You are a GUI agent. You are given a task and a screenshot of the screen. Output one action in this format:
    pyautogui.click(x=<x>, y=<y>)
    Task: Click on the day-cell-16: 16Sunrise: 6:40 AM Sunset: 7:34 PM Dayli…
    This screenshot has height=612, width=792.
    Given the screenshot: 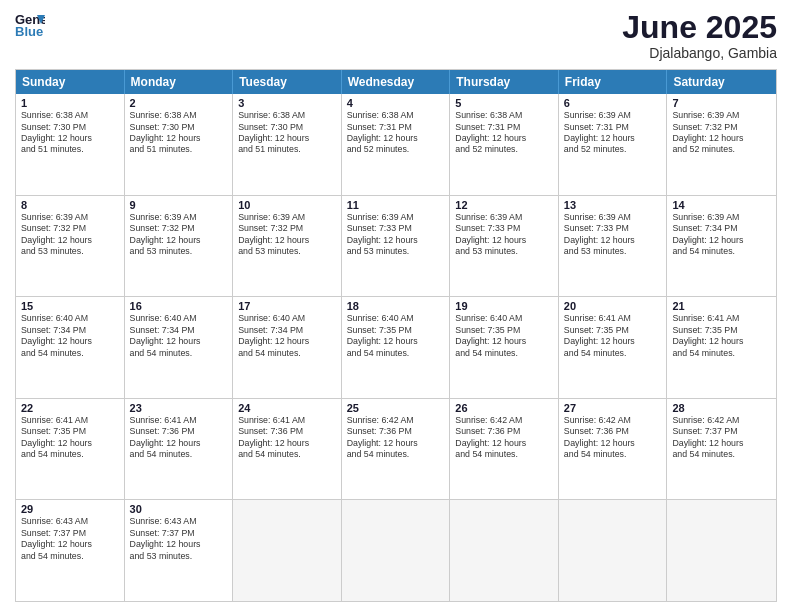 What is the action you would take?
    pyautogui.click(x=180, y=348)
    